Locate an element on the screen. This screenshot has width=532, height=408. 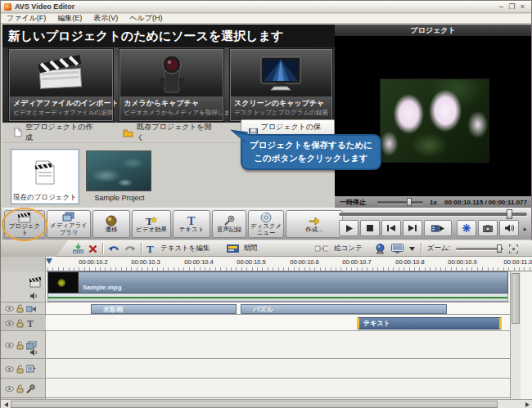
scroll-right-arrow is located at coordinates (527, 404).